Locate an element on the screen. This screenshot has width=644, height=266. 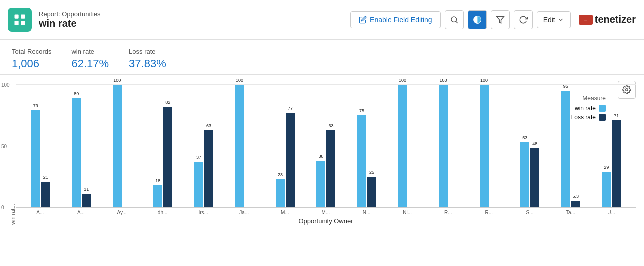
loss-bar: 82 is located at coordinates (168, 157).